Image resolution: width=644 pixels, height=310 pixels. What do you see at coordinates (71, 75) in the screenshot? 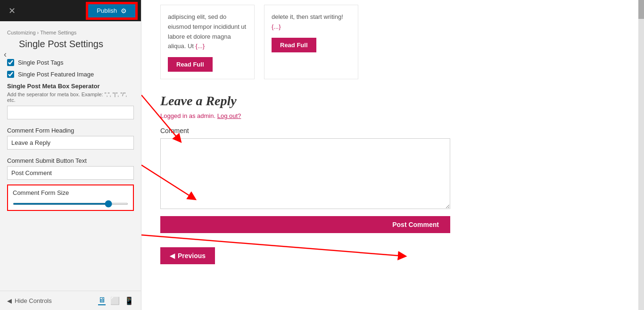
I see `single-post-featured-image-row: Single Post Featured Image` at bounding box center [71, 75].